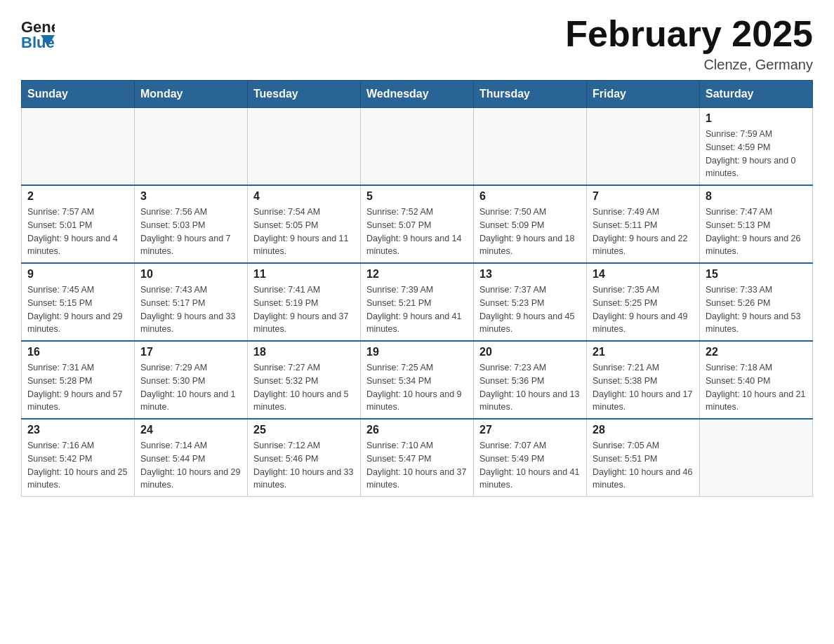  What do you see at coordinates (304, 310) in the screenshot?
I see `day-info: Sunrise: 7:41 AMSunset: 5:19 PMDaylight:…` at bounding box center [304, 310].